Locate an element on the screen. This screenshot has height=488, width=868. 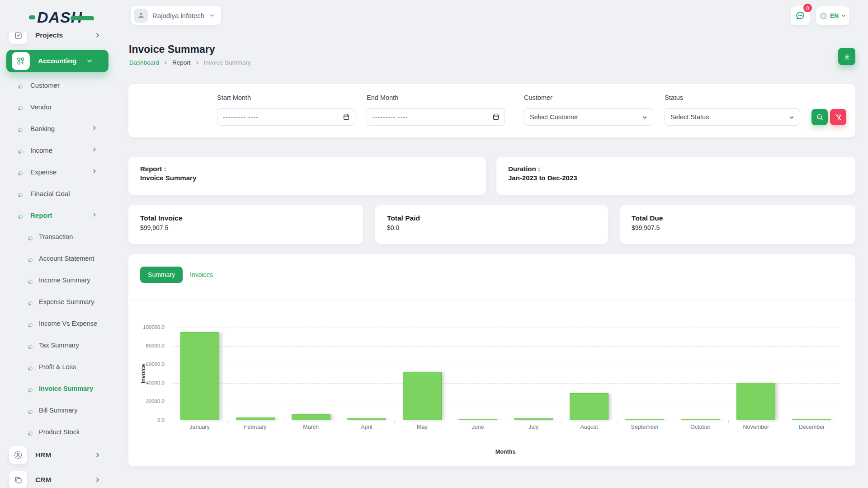
total-paid-card: Total Paid $0.0 is located at coordinates (492, 225).